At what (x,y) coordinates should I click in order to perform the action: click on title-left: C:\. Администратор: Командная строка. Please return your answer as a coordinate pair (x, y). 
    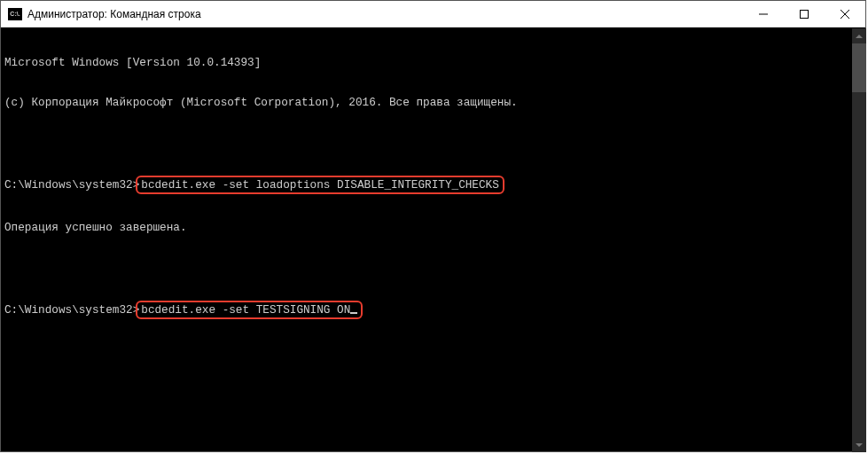
    Looking at the image, I should click on (372, 14).